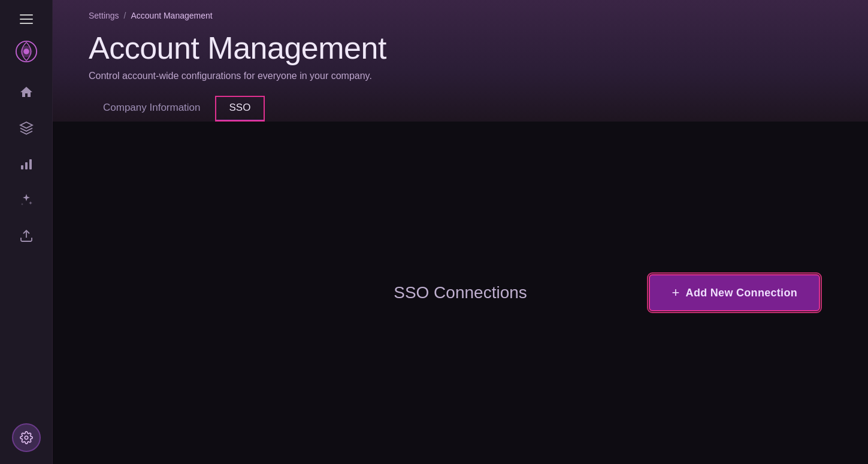 The height and width of the screenshot is (464, 868). Describe the element at coordinates (26, 51) in the screenshot. I see `app-logo` at that location.